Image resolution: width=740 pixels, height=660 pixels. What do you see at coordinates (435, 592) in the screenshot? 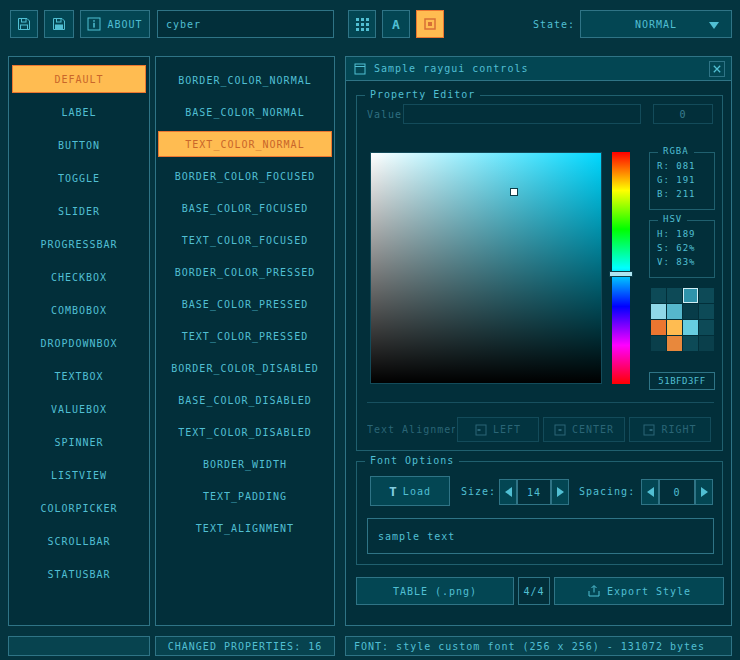
I see `table-export-label: TABLE (.png)` at bounding box center [435, 592].